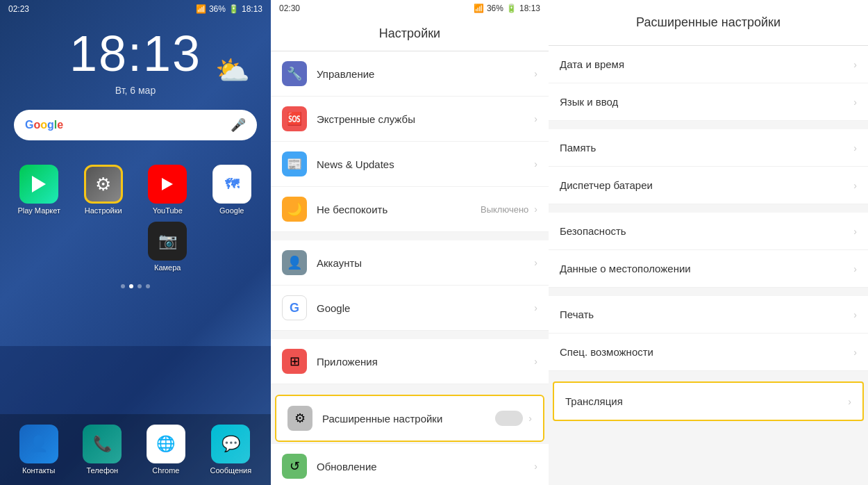 The height and width of the screenshot is (485, 868). What do you see at coordinates (135, 9) in the screenshot?
I see `status-bar-home: 02:23 📶 36% 🔋 18:13` at bounding box center [135, 9].